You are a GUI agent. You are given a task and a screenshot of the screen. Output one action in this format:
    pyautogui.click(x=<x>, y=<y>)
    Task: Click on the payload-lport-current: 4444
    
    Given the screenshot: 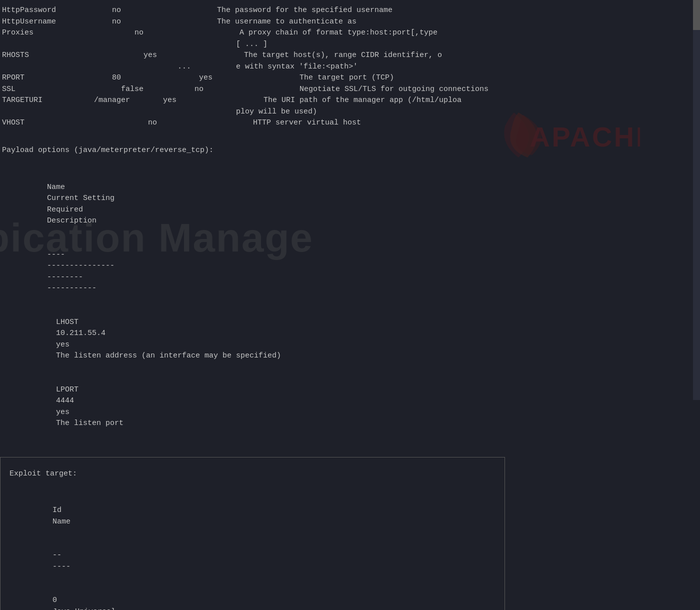 What is the action you would take?
    pyautogui.click(x=106, y=401)
    